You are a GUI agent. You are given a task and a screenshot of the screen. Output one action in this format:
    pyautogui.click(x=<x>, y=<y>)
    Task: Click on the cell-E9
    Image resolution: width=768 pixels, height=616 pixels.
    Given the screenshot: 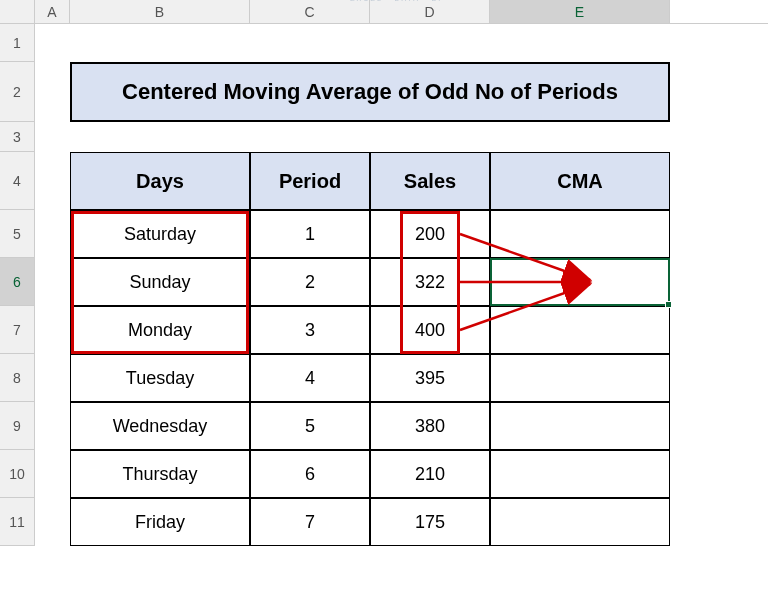 What is the action you would take?
    pyautogui.click(x=580, y=426)
    